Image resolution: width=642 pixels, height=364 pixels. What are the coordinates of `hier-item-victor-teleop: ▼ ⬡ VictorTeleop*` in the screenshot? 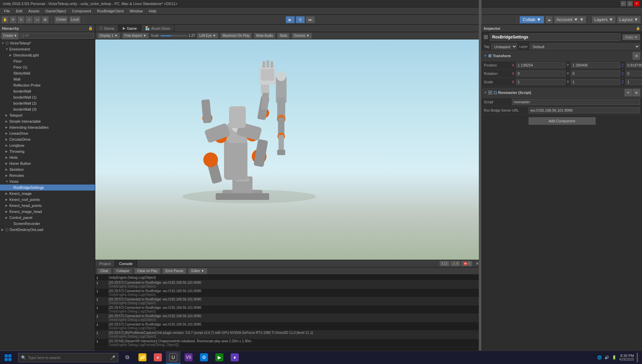 It's located at (47, 43).